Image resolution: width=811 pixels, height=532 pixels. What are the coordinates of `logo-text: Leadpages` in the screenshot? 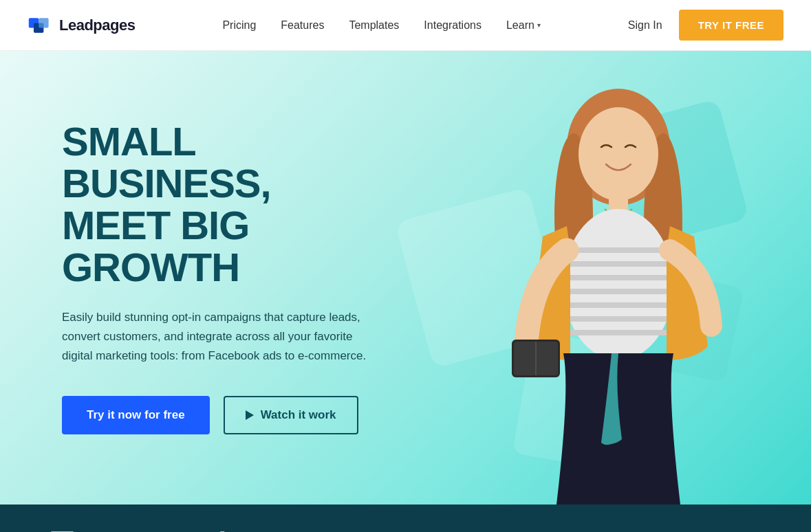 It's located at (97, 25).